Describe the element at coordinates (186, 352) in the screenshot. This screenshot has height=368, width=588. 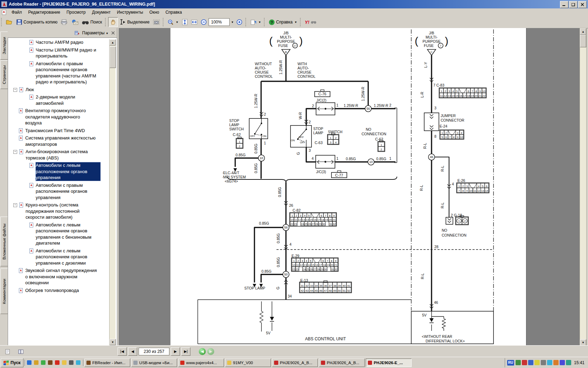
I see `last-page-button: ▶|` at that location.